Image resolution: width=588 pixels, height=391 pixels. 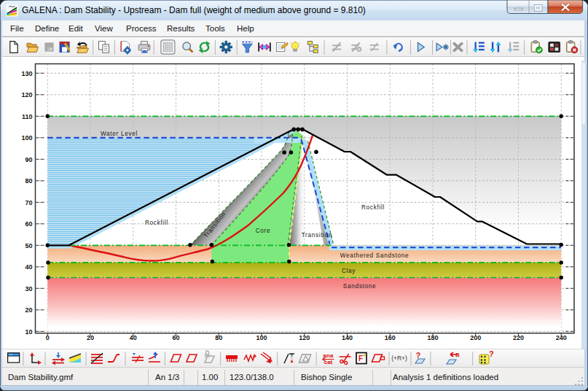 I want to click on svg-text: 220, so click(x=519, y=338).